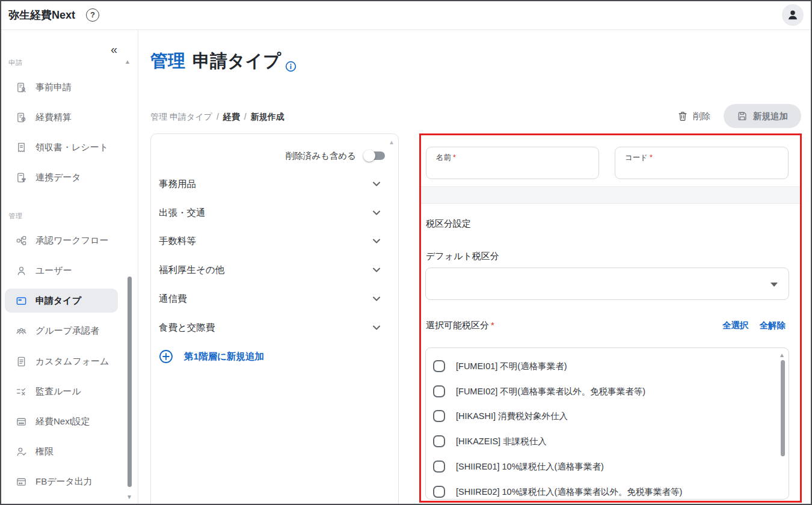 This screenshot has width=812, height=505. I want to click on user-icon, so click(22, 271).